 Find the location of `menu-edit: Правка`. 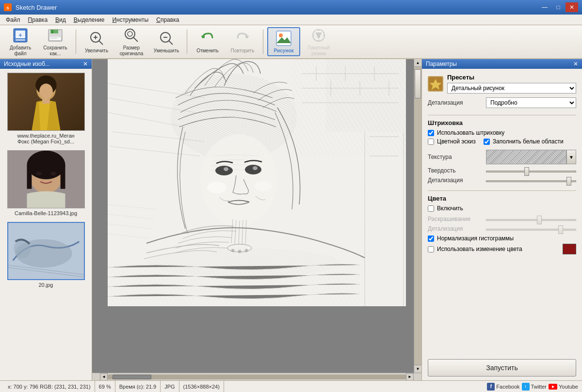

menu-edit: Правка is located at coordinates (38, 20).